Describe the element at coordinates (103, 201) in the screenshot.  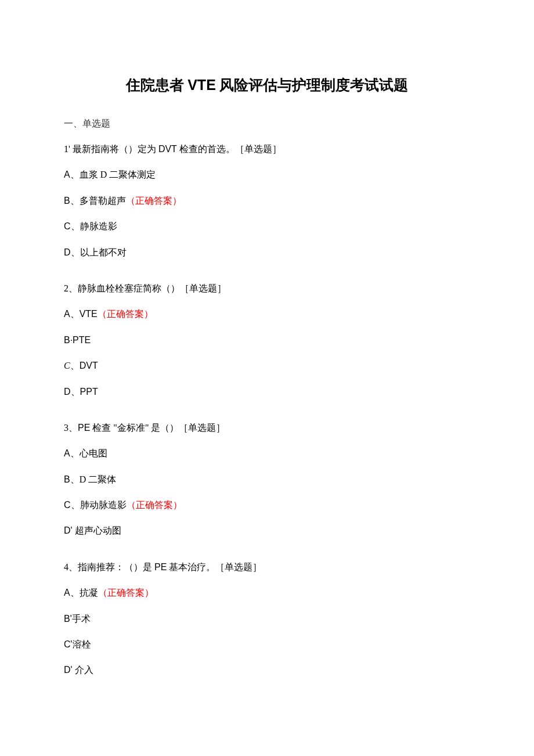
I see `option-text: 多普勒超声` at that location.